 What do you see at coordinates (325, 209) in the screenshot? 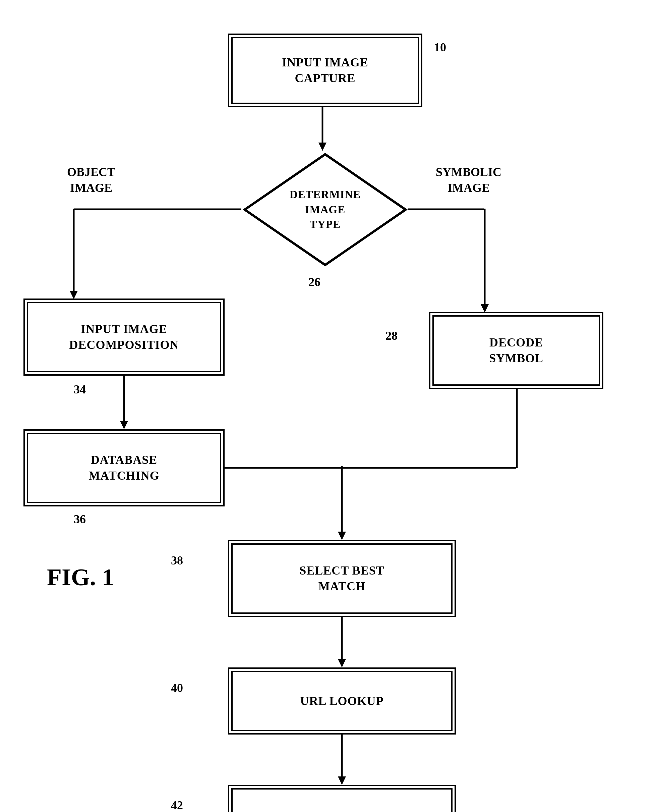
I see `determine-image-type-diamond: DETERMINEIMAGETYPE` at bounding box center [325, 209].